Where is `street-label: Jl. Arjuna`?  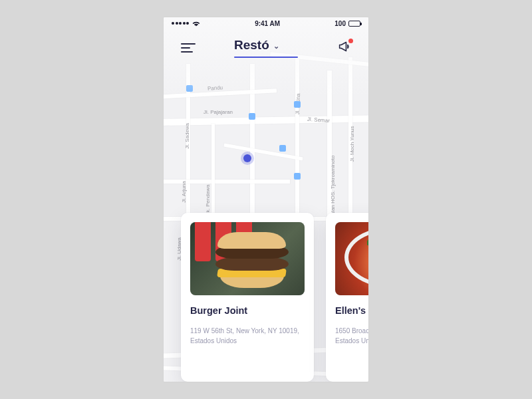 street-label: Jl. Arjuna is located at coordinates (184, 192).